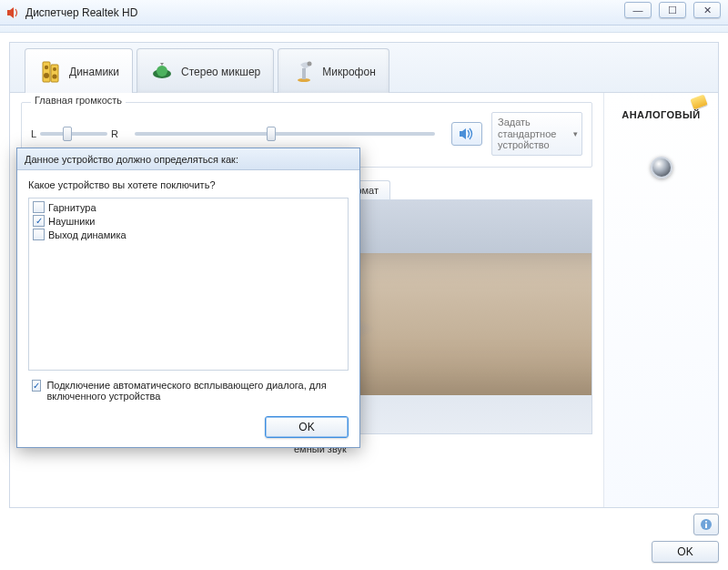  I want to click on info-button, so click(706, 524).